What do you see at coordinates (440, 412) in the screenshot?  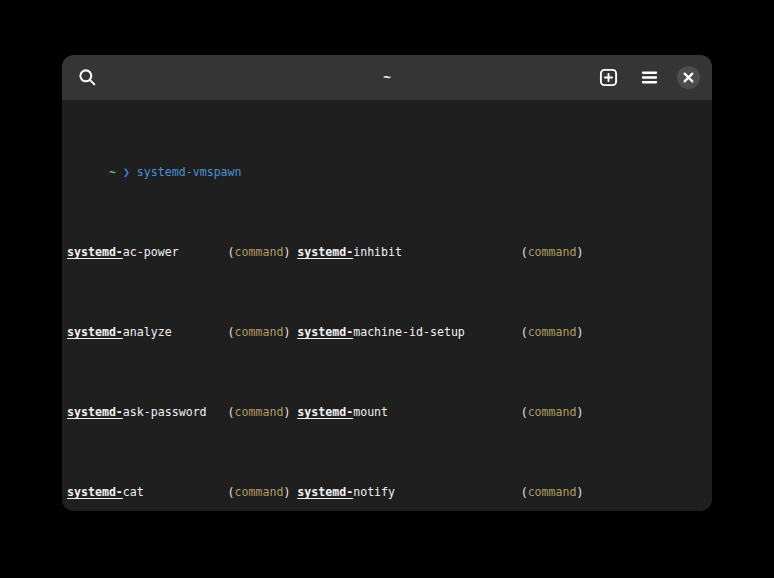 I see `completion-entry: systemd-mount (command)` at bounding box center [440, 412].